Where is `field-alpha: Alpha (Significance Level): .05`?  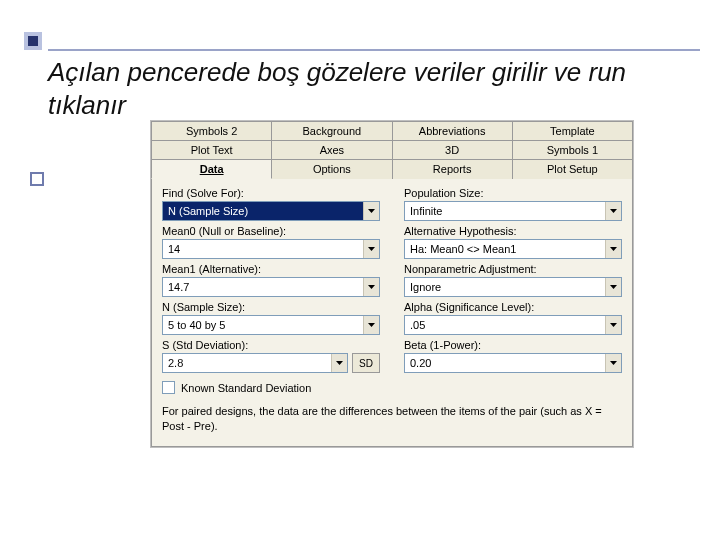
field-alpha: Alpha (Significance Level): .05 is located at coordinates (513, 318).